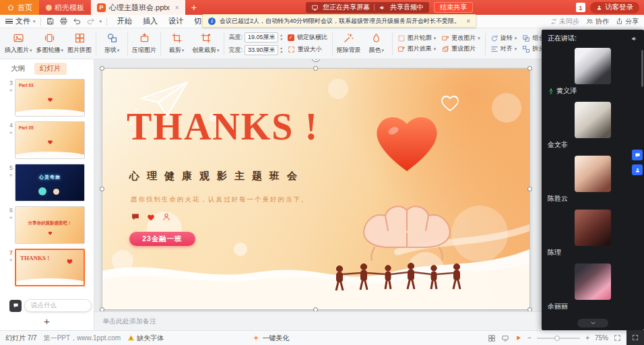  I want to click on height-stepper: ▴▾, so click(282, 38).